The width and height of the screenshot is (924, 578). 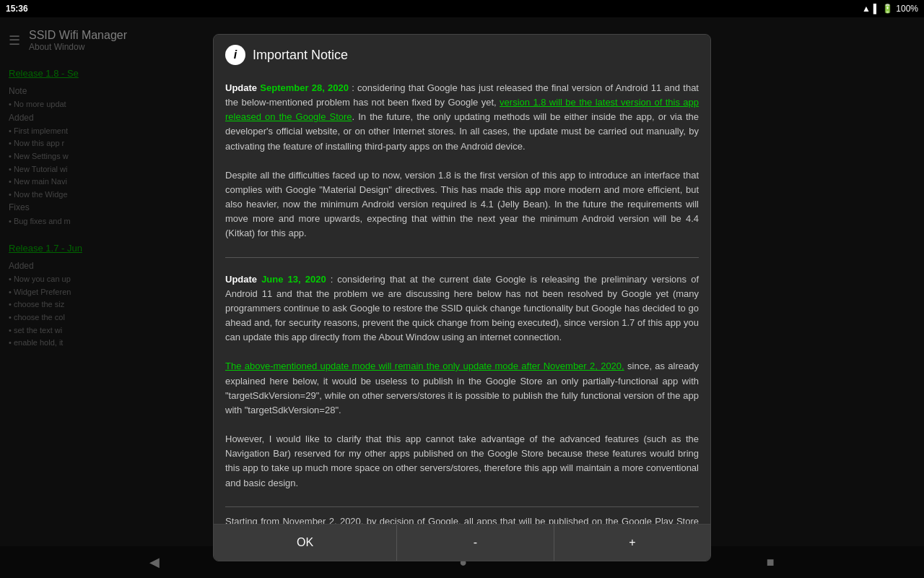 What do you see at coordinates (632, 543) in the screenshot?
I see `plus-button: +` at bounding box center [632, 543].